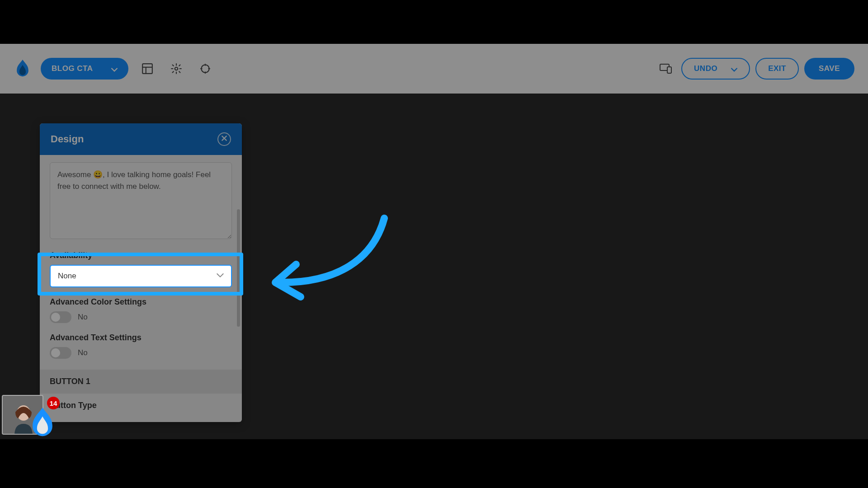 The image size is (868, 488). Describe the element at coordinates (141, 353) in the screenshot. I see `advanced-text-toggle-row: No` at that location.